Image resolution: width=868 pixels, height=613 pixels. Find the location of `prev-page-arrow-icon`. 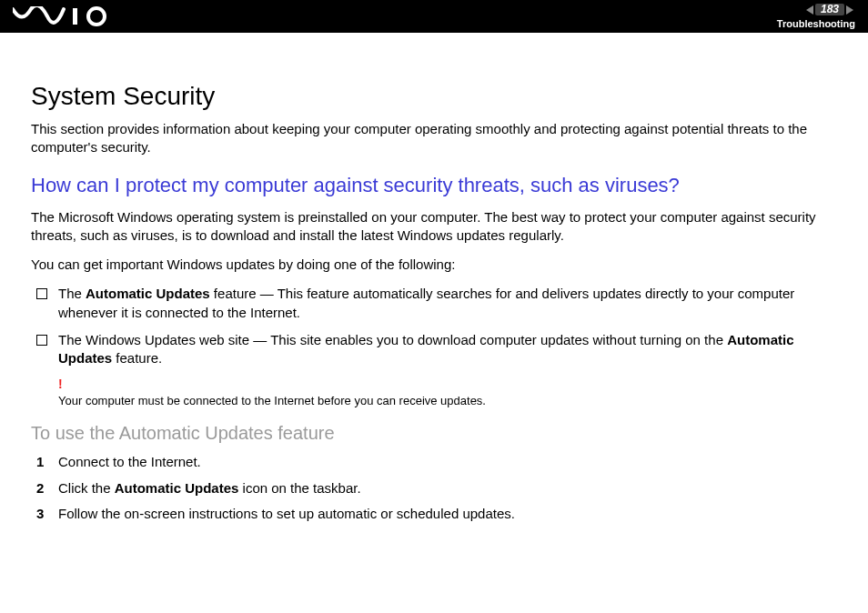

prev-page-arrow-icon is located at coordinates (810, 10).